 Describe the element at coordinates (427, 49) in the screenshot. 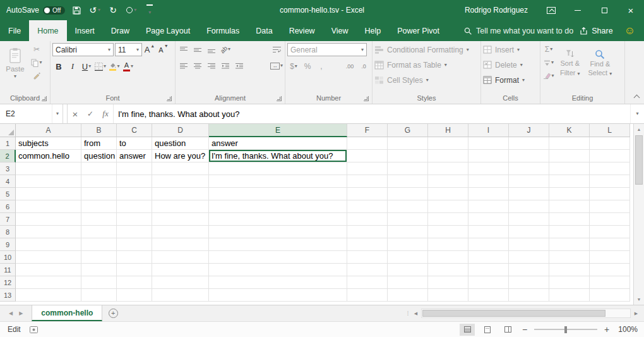

I see `conditional-formatting-button: Conditional Formatting▾` at that location.